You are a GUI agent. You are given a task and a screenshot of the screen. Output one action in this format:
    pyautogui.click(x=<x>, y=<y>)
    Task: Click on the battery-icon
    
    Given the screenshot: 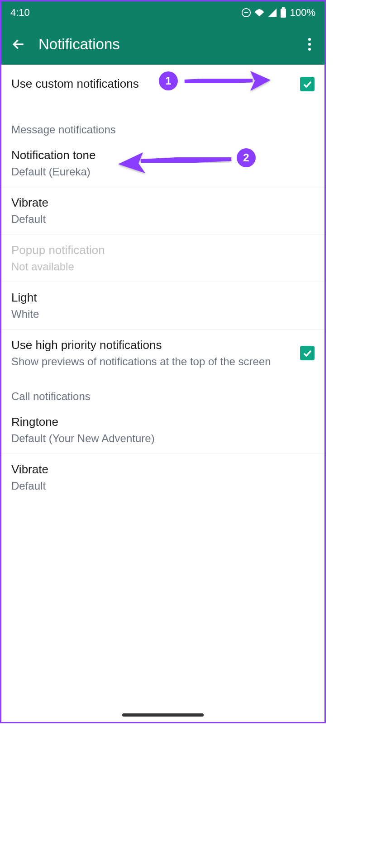 What is the action you would take?
    pyautogui.click(x=283, y=13)
    